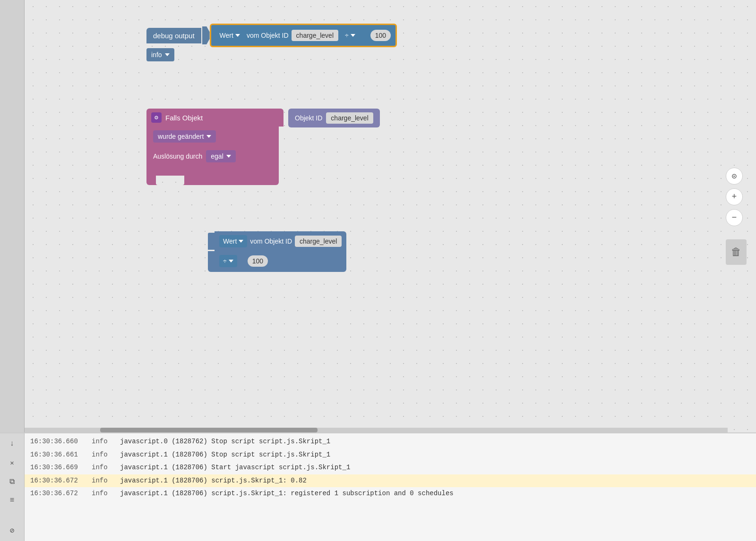 Image resolution: width=756 pixels, height=541 pixels. Describe the element at coordinates (233, 241) in the screenshot. I see `wert-pill-2: Wert` at that location.